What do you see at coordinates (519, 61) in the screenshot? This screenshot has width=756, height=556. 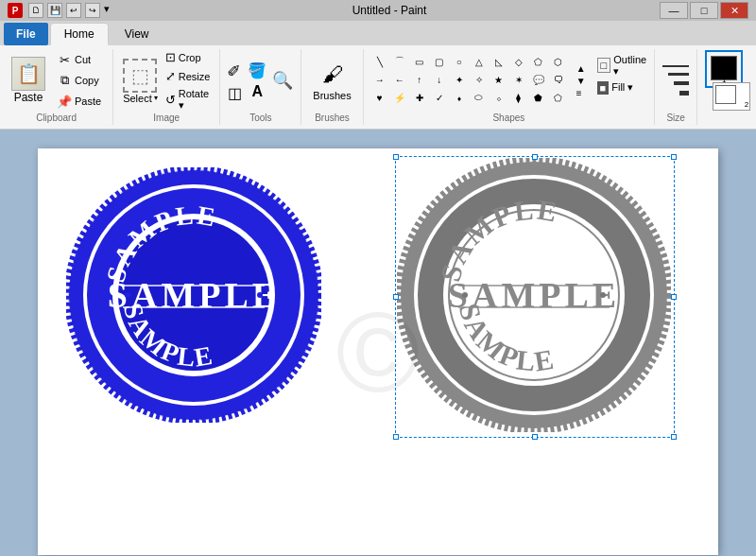 I see `shape-diamond: ◇` at bounding box center [519, 61].